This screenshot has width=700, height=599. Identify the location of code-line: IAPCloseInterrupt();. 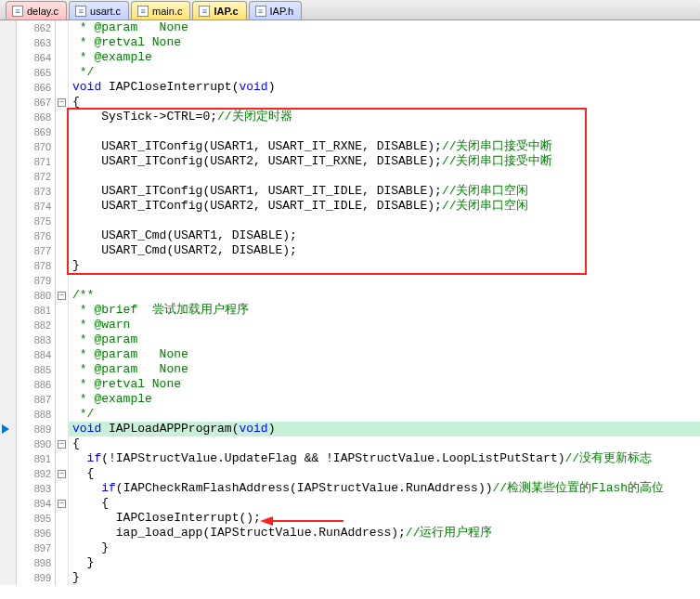
(384, 518).